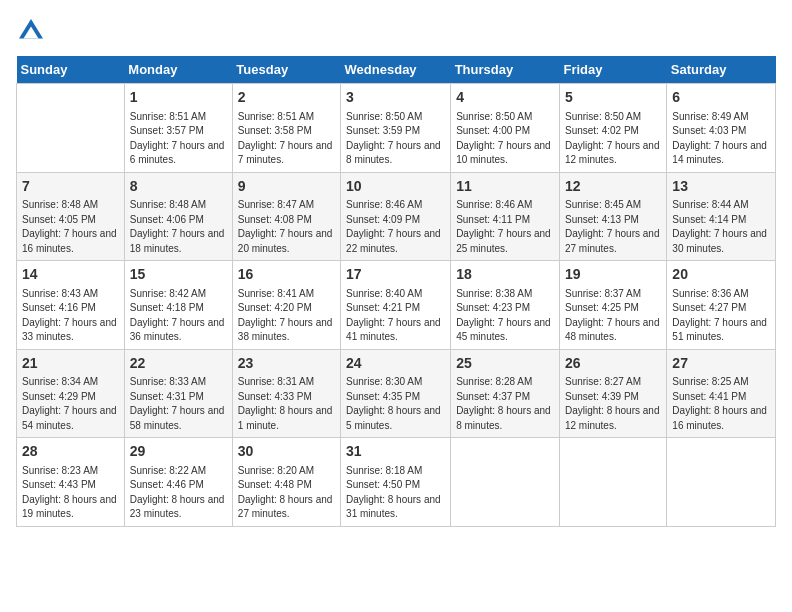 This screenshot has height=612, width=792. I want to click on day-info: Sunrise: 8:34 AMSunset: 4:29 PMDaylight:…, so click(70, 404).